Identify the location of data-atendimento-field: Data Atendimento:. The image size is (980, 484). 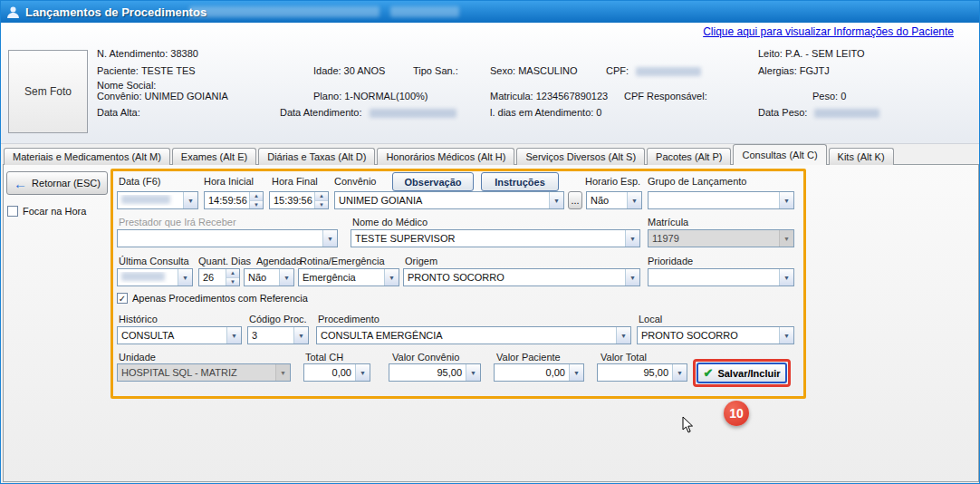
(368, 112).